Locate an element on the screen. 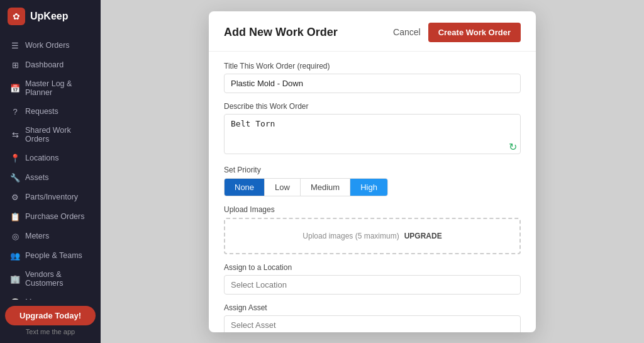 The width and height of the screenshot is (644, 343). assign-asset-label: Assign Asset is located at coordinates (372, 308).